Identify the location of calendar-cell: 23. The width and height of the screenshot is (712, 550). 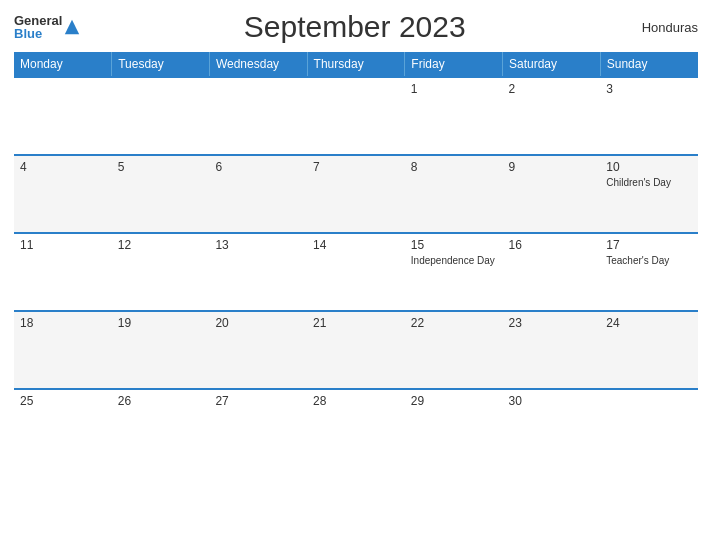
(552, 350).